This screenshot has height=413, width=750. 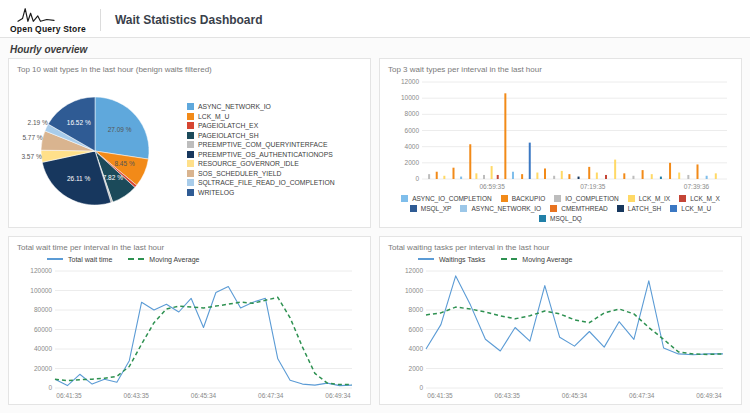 I want to click on logo-text: Open Query Store, so click(x=48, y=29).